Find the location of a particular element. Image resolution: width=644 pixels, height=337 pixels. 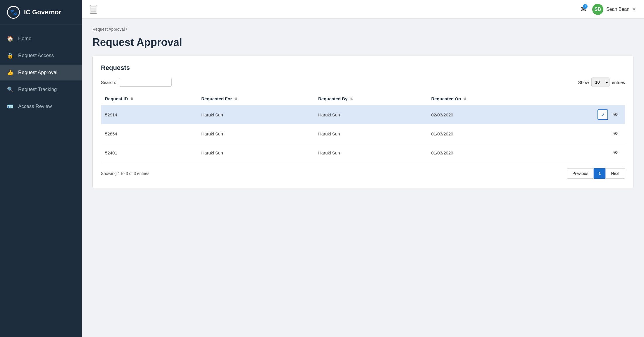

logo-paw-icon: 🐾 is located at coordinates (13, 12).